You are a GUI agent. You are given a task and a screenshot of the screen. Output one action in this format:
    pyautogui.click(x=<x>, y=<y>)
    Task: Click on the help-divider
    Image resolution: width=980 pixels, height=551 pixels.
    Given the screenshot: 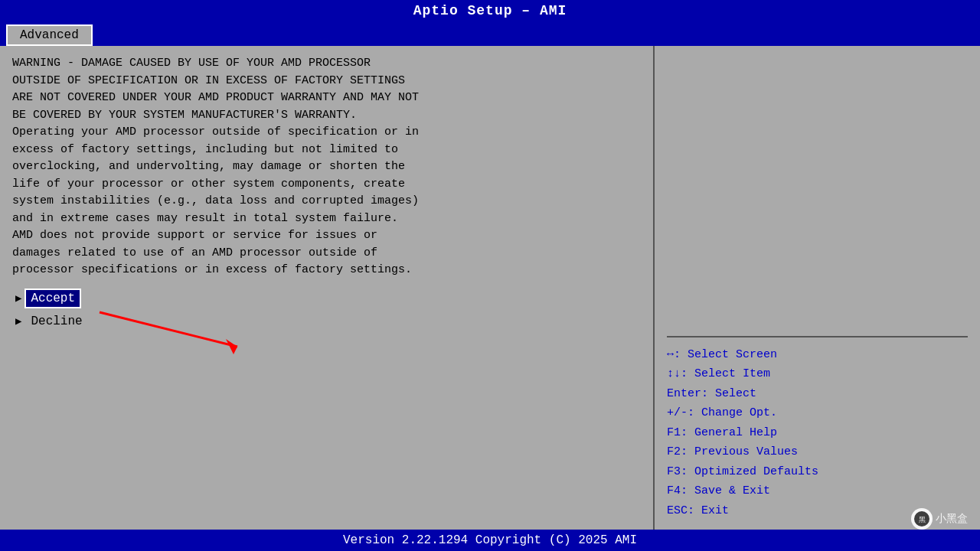 What is the action you would take?
    pyautogui.click(x=818, y=337)
    